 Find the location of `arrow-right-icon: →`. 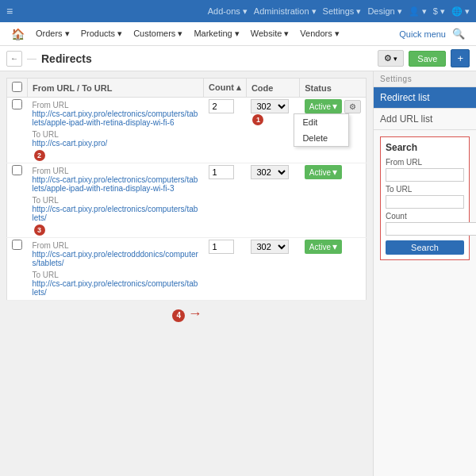

arrow-right-icon: → is located at coordinates (195, 313).